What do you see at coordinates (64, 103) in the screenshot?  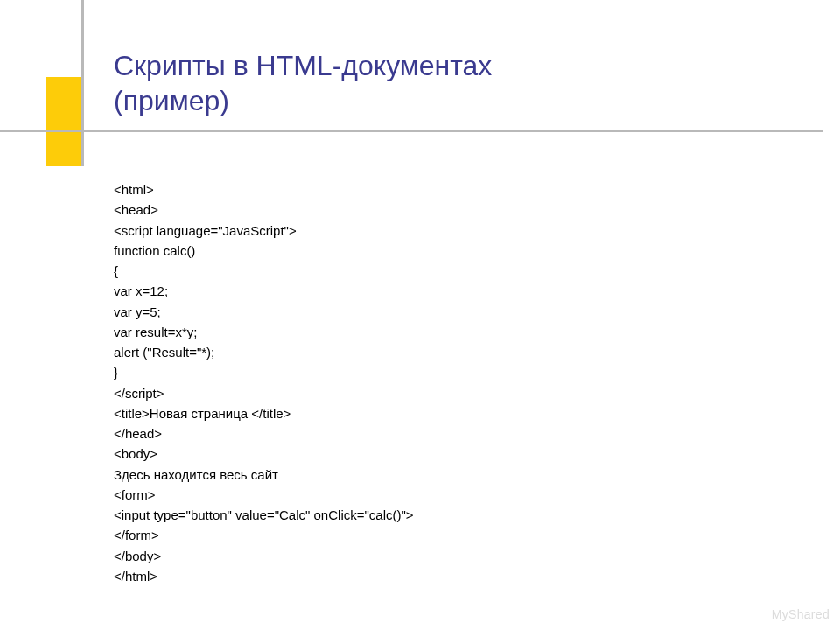 I see `yellow-block-top` at bounding box center [64, 103].